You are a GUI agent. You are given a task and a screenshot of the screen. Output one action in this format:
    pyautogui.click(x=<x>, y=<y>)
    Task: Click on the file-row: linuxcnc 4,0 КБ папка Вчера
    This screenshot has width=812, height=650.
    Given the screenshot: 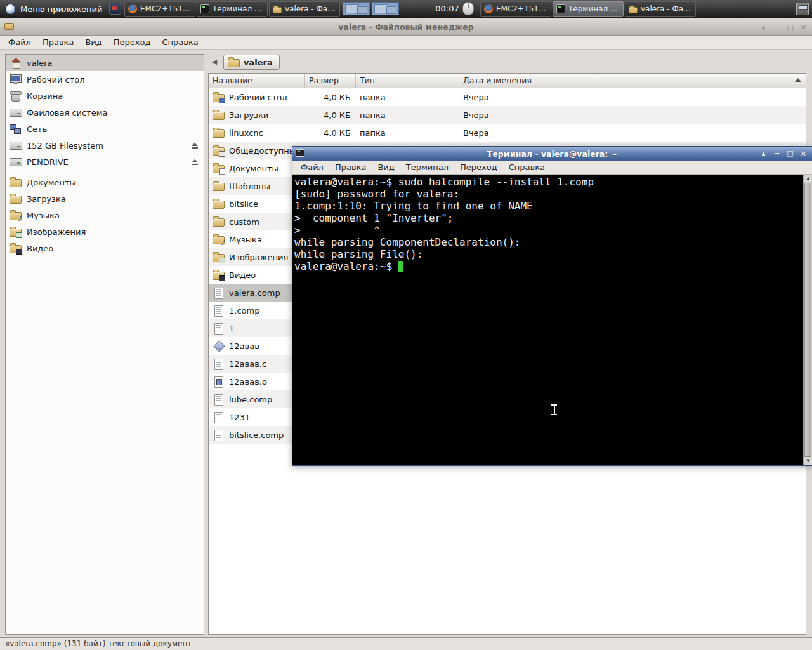 What is the action you would take?
    pyautogui.click(x=508, y=133)
    